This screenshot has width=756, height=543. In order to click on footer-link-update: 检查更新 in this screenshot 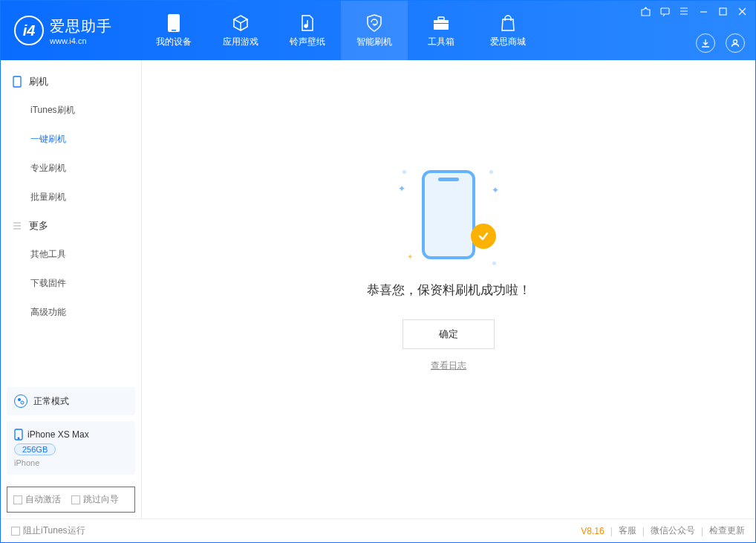, I will do `click(727, 530)`.